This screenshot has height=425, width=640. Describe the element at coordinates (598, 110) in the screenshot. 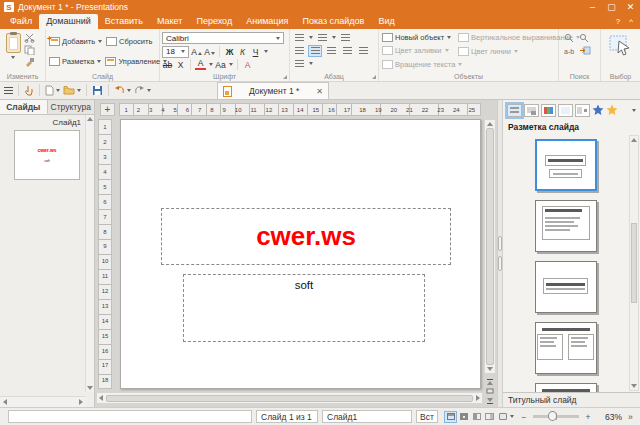

I see `favorites-blue-star-icon` at that location.